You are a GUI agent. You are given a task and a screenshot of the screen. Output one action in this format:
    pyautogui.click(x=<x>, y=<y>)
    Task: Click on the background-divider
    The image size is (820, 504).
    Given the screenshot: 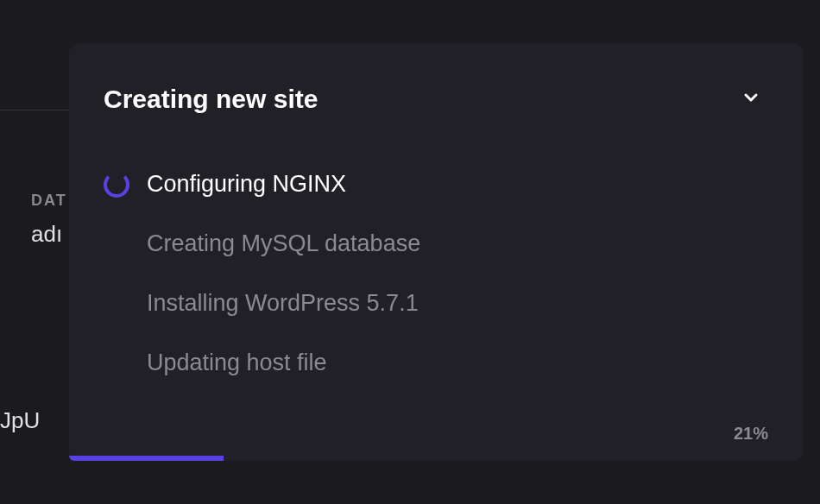 What is the action you would take?
    pyautogui.click(x=35, y=110)
    